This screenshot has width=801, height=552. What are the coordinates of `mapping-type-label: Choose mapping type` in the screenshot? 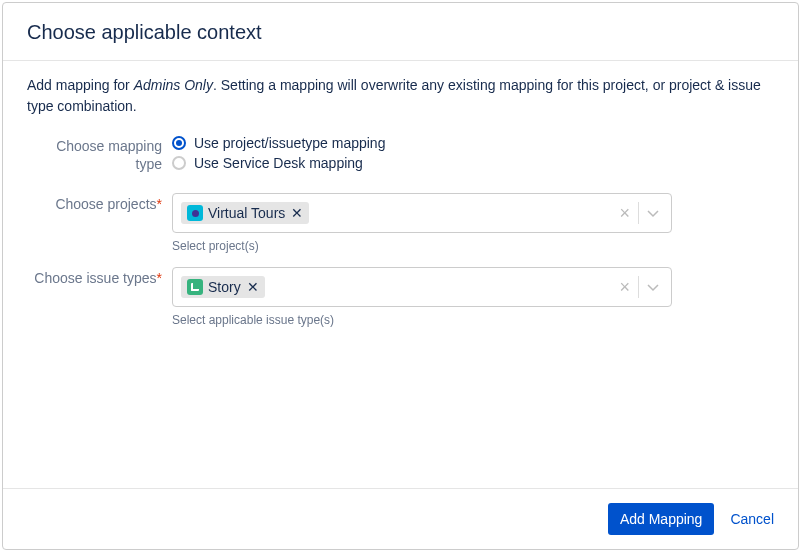 It's located at (100, 155).